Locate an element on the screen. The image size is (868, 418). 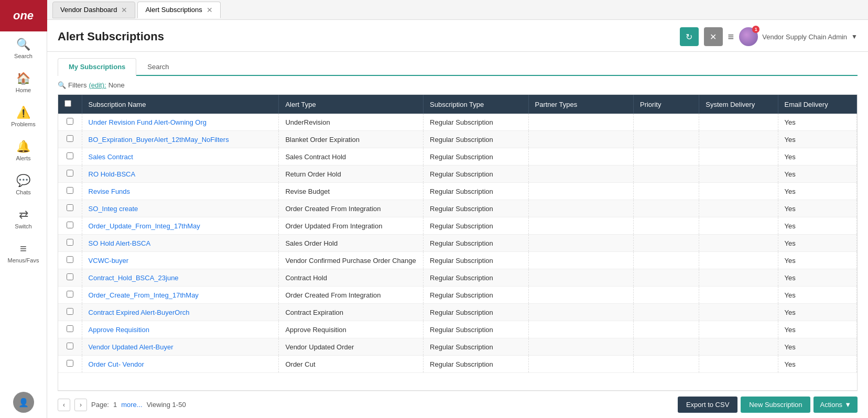
export-csv-button: Export to CSV is located at coordinates (708, 404).